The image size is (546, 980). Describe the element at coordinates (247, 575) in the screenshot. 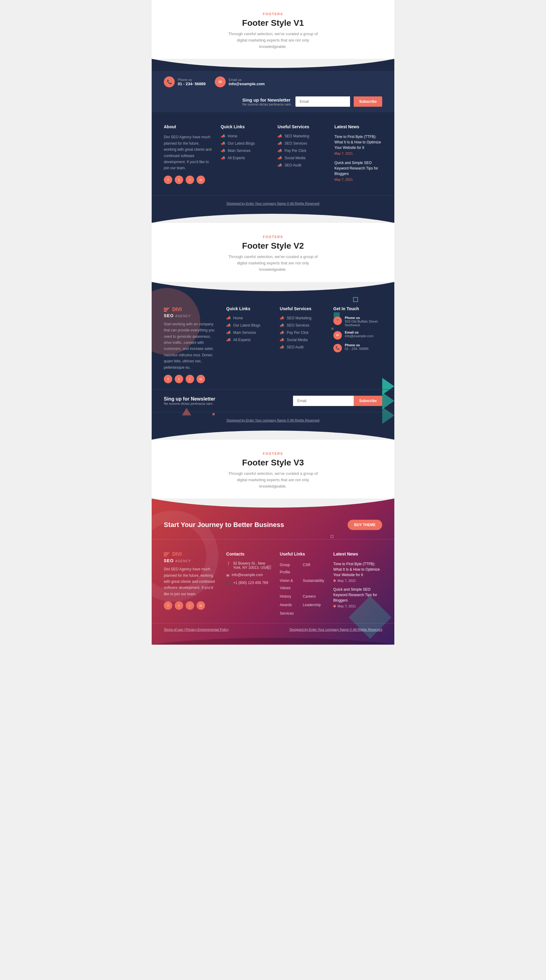

I see `v3-contact-email: info@example.com` at that location.